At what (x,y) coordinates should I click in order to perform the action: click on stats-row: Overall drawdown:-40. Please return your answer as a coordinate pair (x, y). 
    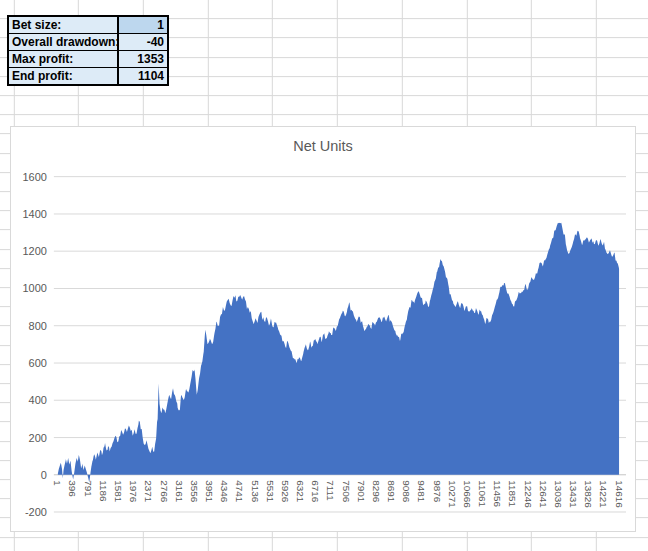
    Looking at the image, I should click on (88, 42).